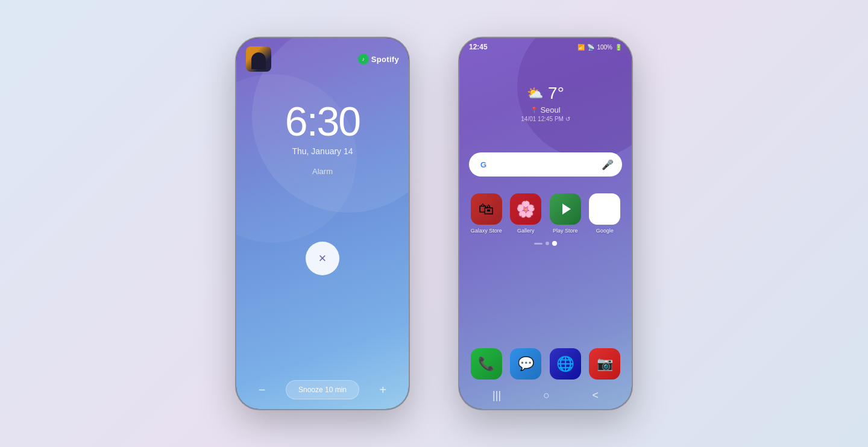  I want to click on lock-date: Thu, January 14, so click(322, 151).